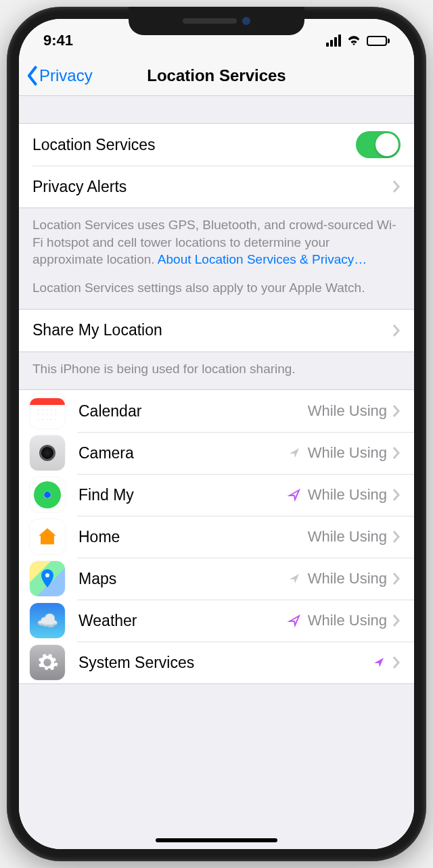 The image size is (433, 868). I want to click on location-services-toggle, so click(378, 145).